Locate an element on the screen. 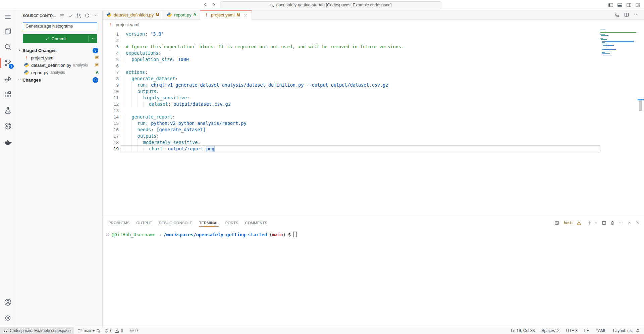 The height and width of the screenshot is (334, 644). panel-tab-comments: COMMENTS is located at coordinates (256, 223).